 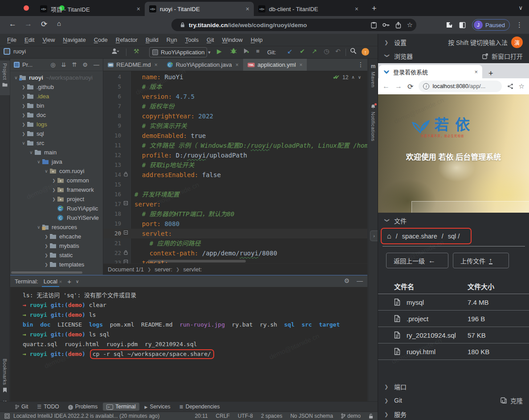 I want to click on files-section-header: ❯ 文件, so click(x=453, y=221).